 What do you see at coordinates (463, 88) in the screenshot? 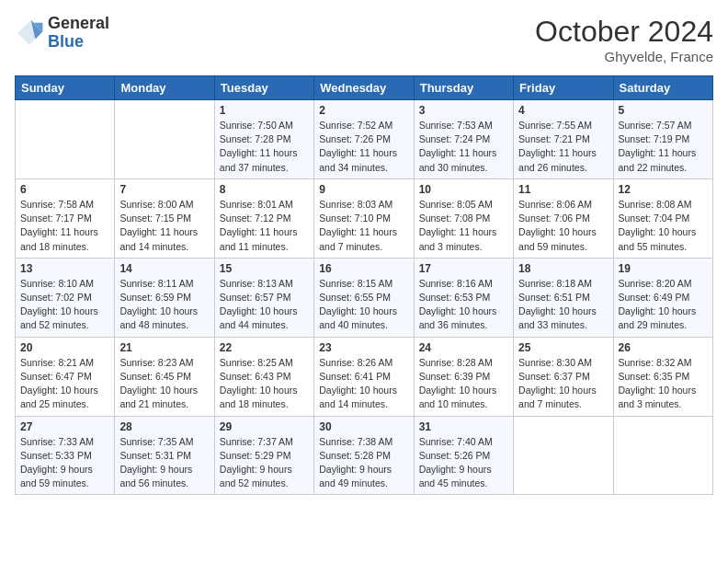
I see `header-cell-thursday: Thursday` at bounding box center [463, 88].